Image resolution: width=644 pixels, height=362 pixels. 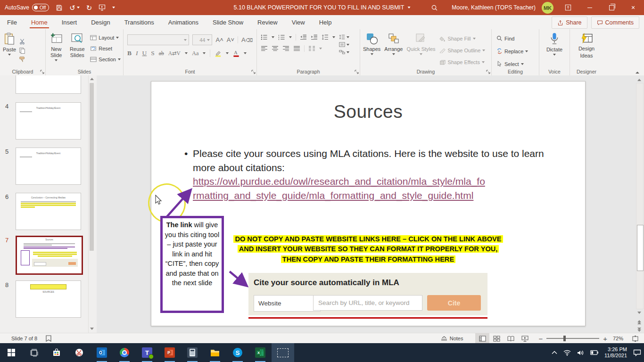 I want to click on reading-view-button, so click(x=511, y=338).